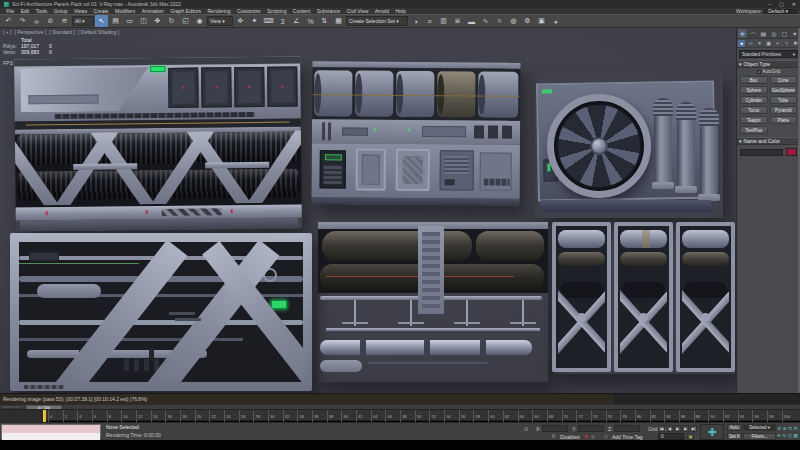 The height and width of the screenshot is (450, 800). I want to click on key-mode-toggle-icon: ◆, so click(690, 436).